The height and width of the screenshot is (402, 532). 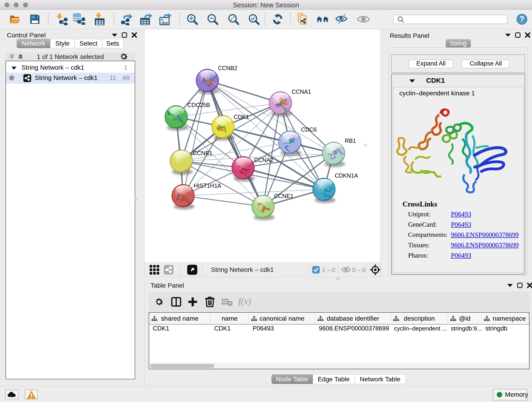 I want to click on svg-text: CCNB1, so click(x=203, y=153).